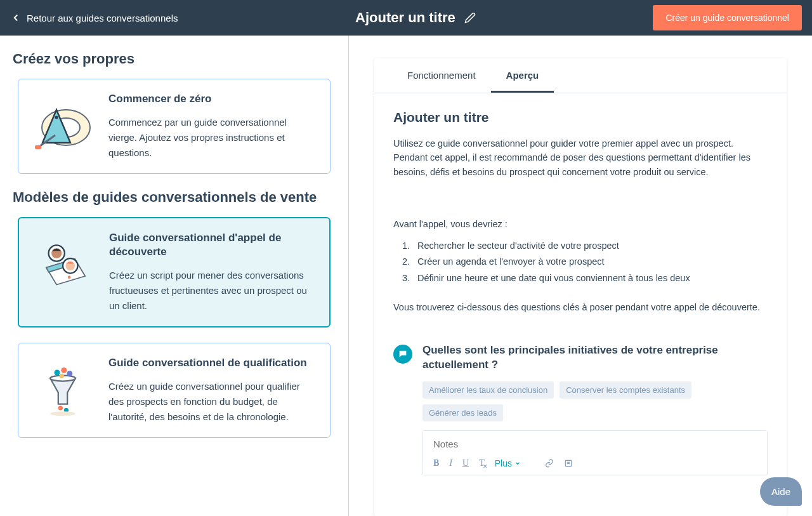 Image resolution: width=812 pixels, height=516 pixels. What do you see at coordinates (463, 413) in the screenshot?
I see `answer-tag: Générer des leads` at bounding box center [463, 413].